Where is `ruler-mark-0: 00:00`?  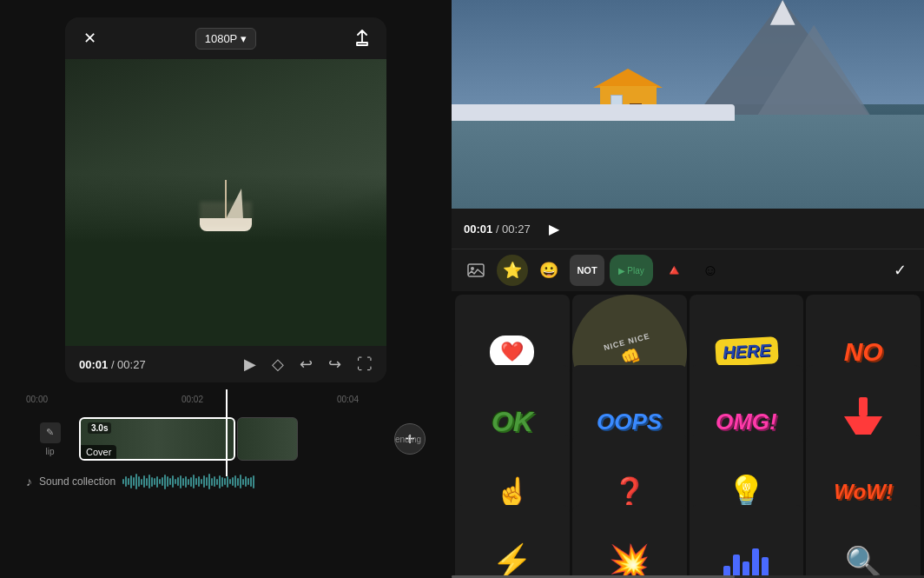
ruler-mark-0: 00:00 is located at coordinates (36, 400).